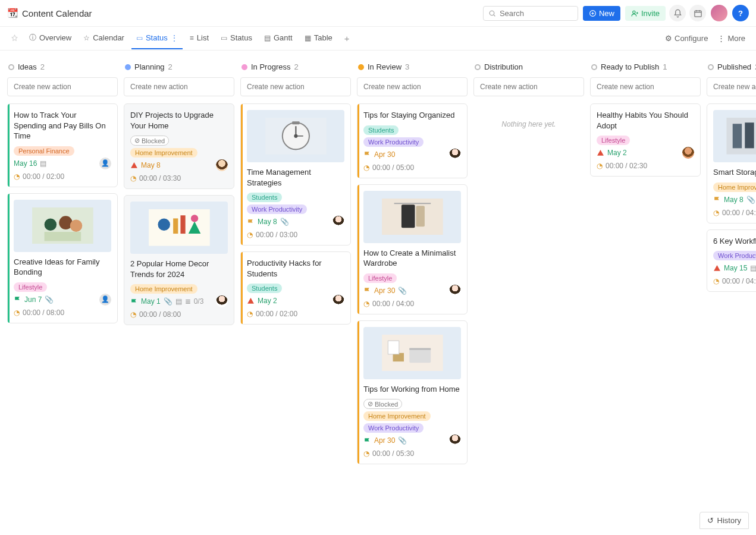  Describe the element at coordinates (203, 38) in the screenshot. I see `tab-label: List` at that location.